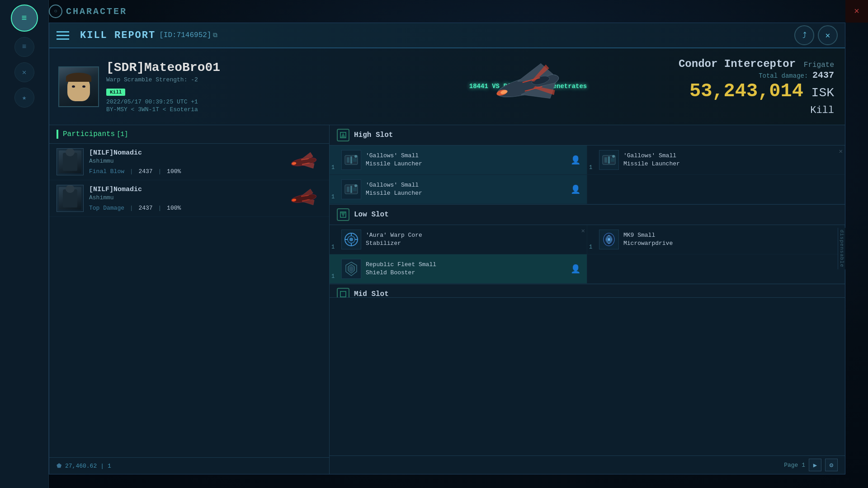  Describe the element at coordinates (343, 215) in the screenshot. I see `low-slot-icon` at that location.